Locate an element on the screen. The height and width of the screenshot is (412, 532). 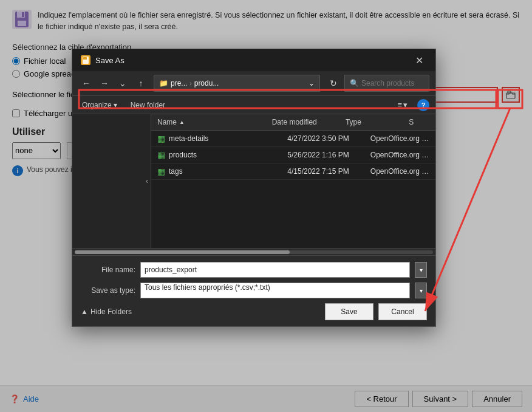
dialog-nav: ← → ⌄ ↑ 📁 pre... › produ... ⌄ ↻ 🔍 is located at coordinates (254, 84).